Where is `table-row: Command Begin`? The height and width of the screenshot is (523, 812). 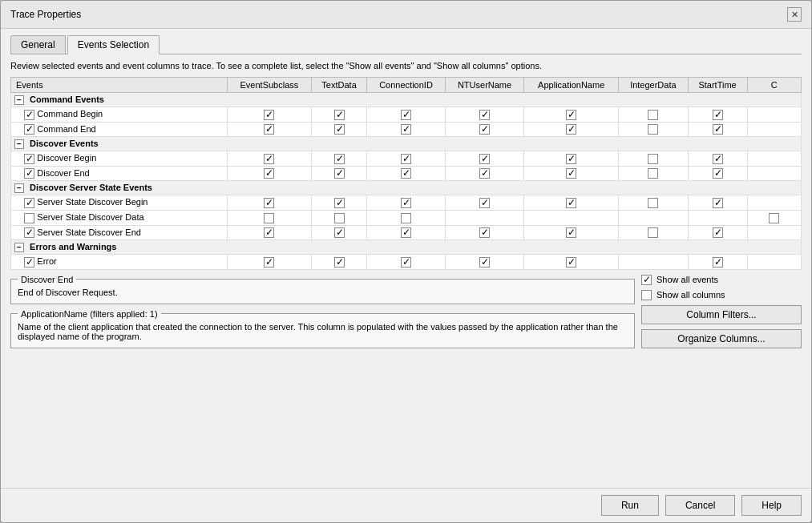
table-row: Command Begin is located at coordinates (406, 115).